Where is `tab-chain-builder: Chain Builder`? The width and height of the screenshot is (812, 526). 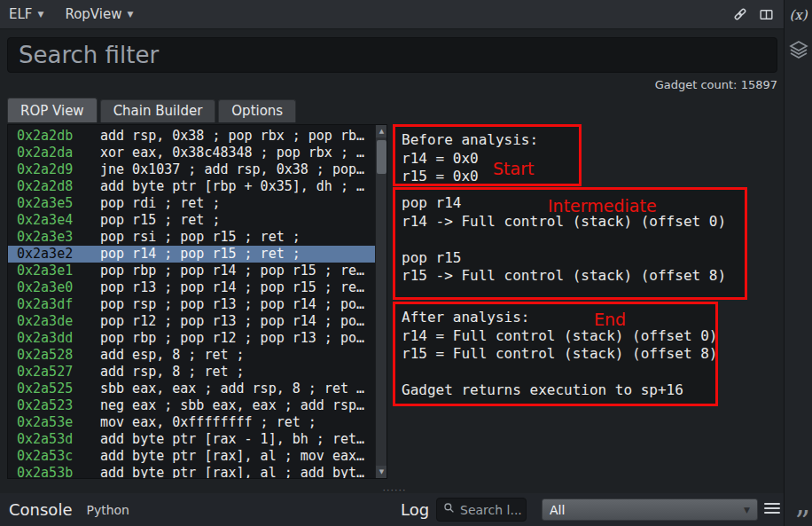 tab-chain-builder: Chain Builder is located at coordinates (158, 111).